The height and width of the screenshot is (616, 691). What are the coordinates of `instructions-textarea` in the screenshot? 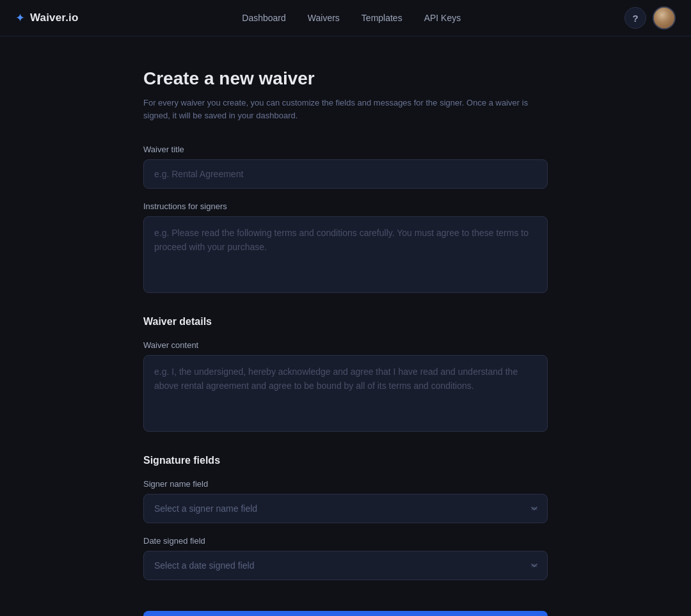 It's located at (346, 255).